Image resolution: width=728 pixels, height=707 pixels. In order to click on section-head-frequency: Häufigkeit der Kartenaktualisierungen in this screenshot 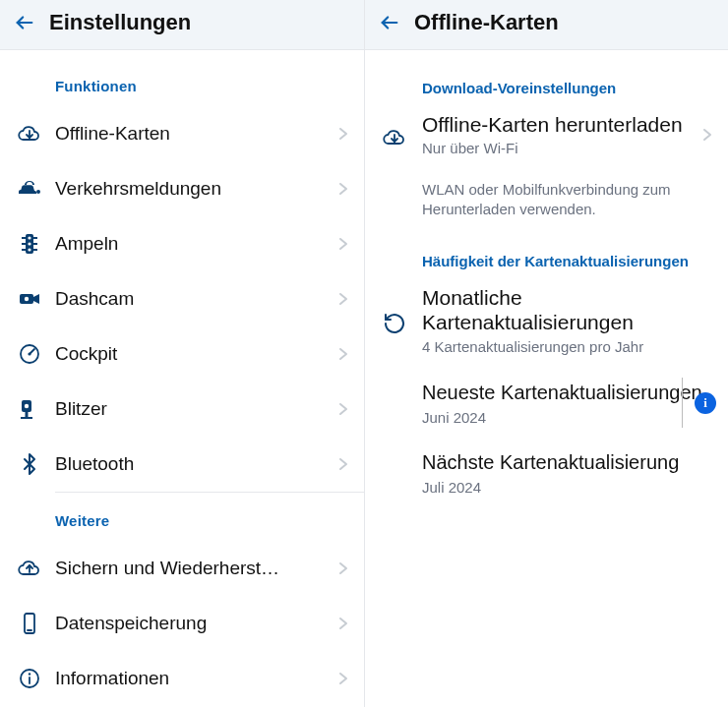, I will do `click(547, 256)`.